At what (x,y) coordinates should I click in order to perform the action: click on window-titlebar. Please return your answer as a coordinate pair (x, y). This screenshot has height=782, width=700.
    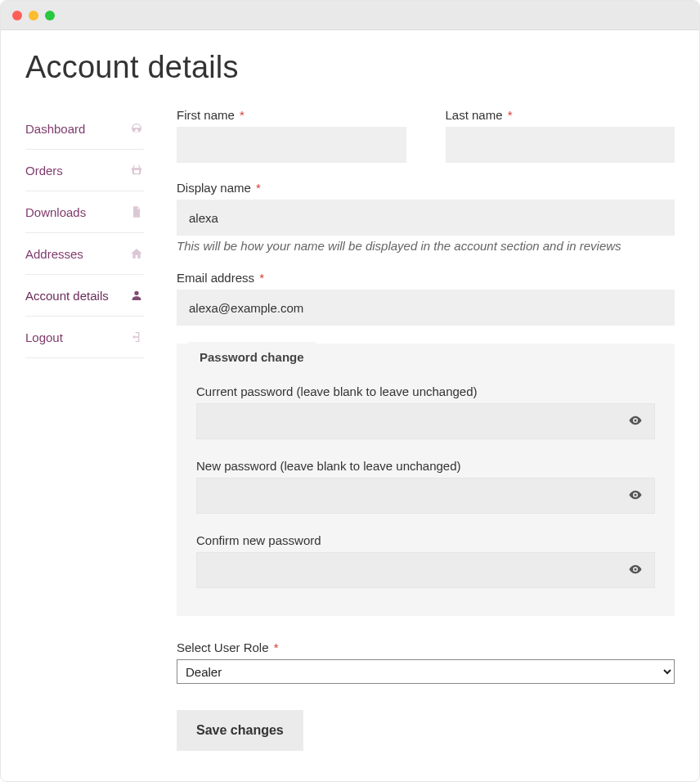
    Looking at the image, I should click on (350, 16).